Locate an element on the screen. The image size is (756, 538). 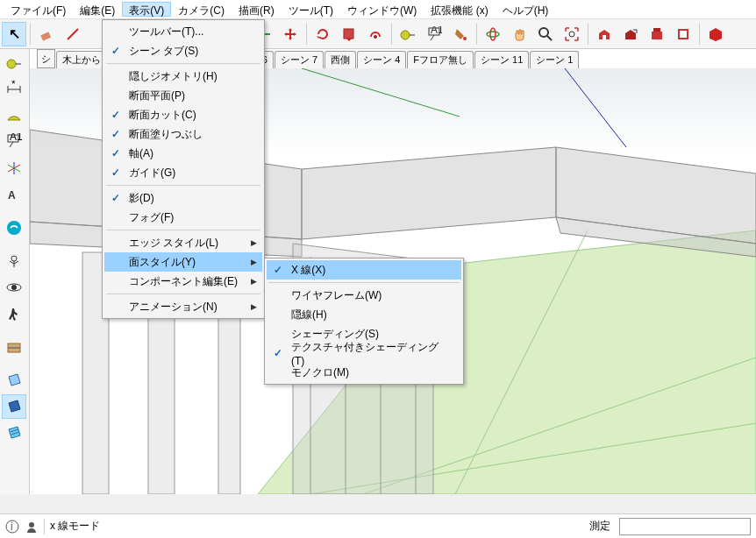
text-tool-left-button: A1 is located at coordinates (14, 142).